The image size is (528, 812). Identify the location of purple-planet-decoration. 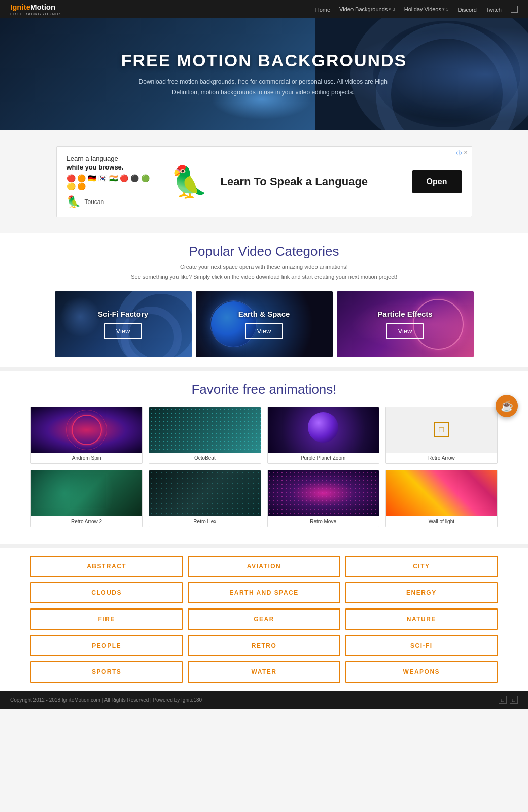
(323, 427).